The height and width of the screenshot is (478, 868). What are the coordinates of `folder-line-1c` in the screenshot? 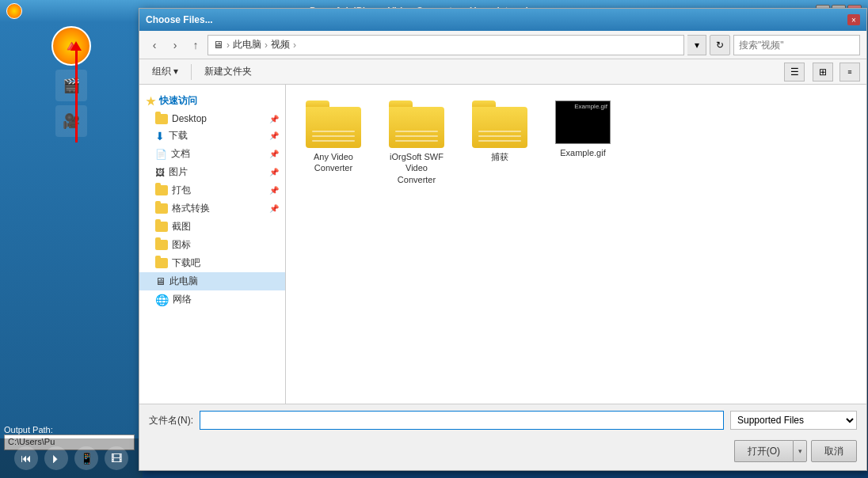 It's located at (500, 131).